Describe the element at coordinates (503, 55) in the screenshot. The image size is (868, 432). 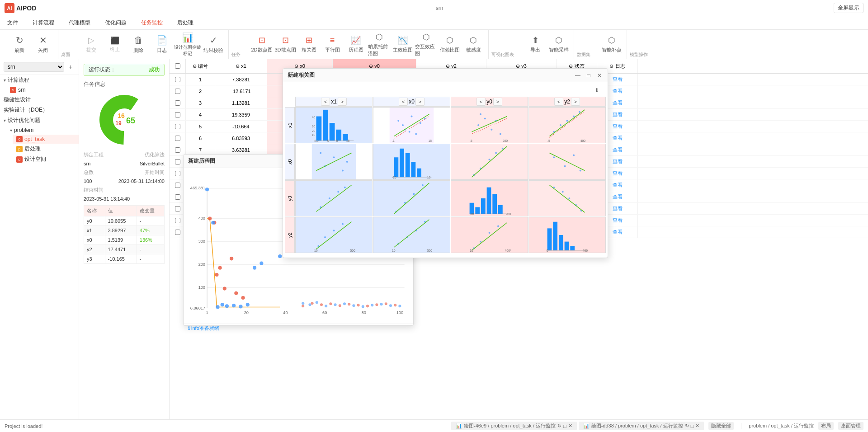
I see `charts-group-label: 可视化图表` at that location.